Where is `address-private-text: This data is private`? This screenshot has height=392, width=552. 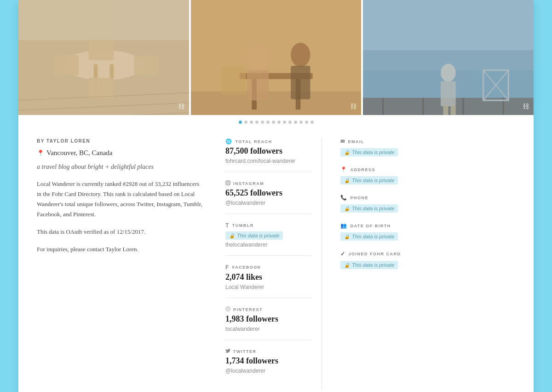 address-private-text: This data is private is located at coordinates (373, 180).